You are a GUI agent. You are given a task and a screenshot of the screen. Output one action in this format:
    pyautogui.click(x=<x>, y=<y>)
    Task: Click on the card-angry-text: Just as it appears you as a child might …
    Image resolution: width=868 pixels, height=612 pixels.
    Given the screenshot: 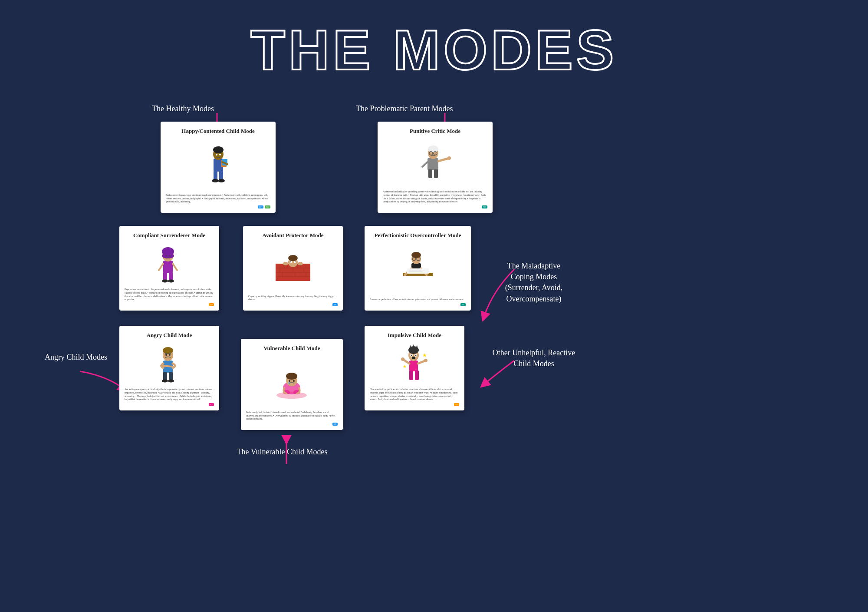 What is the action you would take?
    pyautogui.click(x=169, y=394)
    